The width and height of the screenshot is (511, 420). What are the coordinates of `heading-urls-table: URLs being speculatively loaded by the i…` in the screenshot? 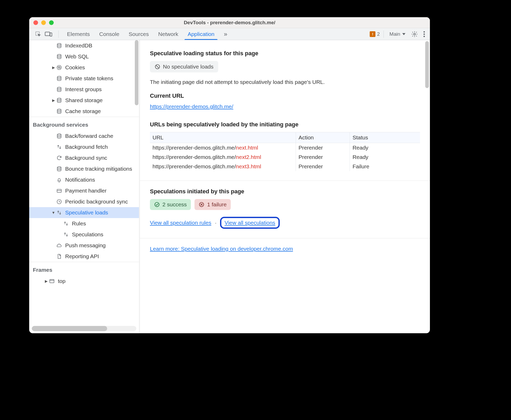 It's located at (285, 125).